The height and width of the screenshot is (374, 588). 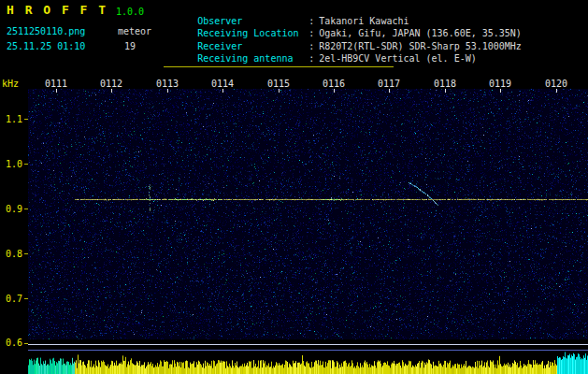 What do you see at coordinates (46, 32) in the screenshot?
I see `file-name: 2511250110.png` at bounding box center [46, 32].